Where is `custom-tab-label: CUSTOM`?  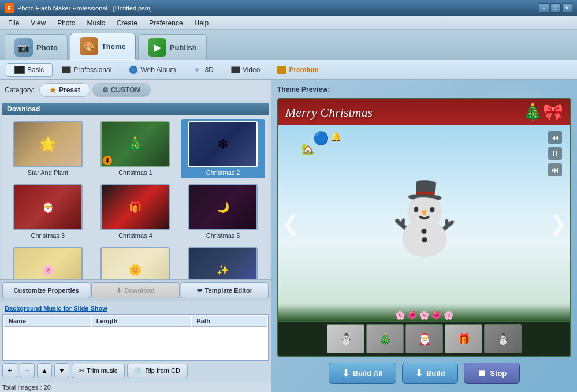 custom-tab-label: CUSTOM is located at coordinates (126, 90).